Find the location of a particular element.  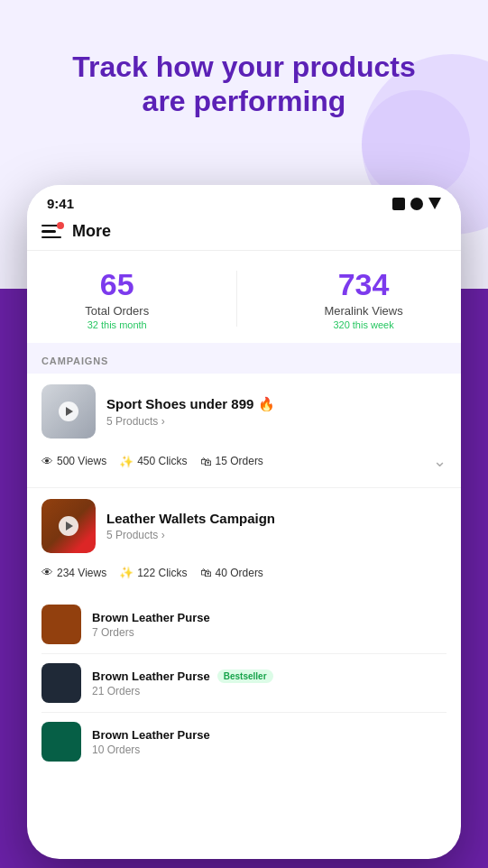

stats-divider is located at coordinates (236, 299).